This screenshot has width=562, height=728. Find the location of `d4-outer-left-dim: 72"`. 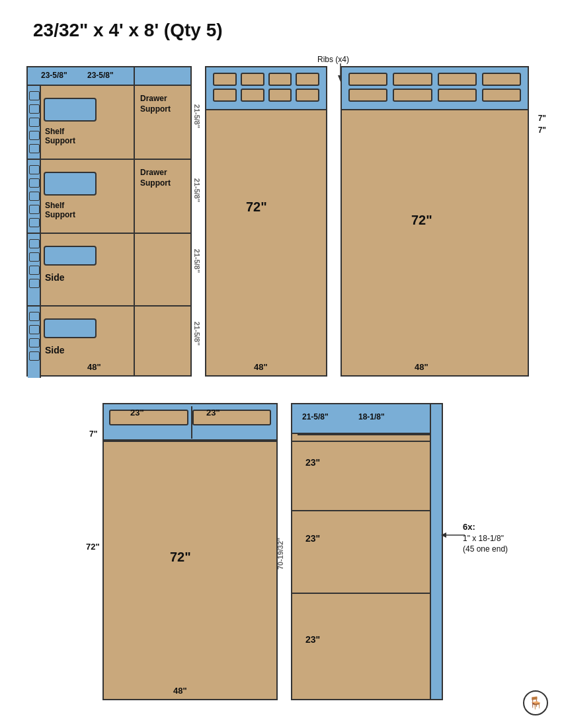

d4-outer-left-dim: 72" is located at coordinates (93, 547).